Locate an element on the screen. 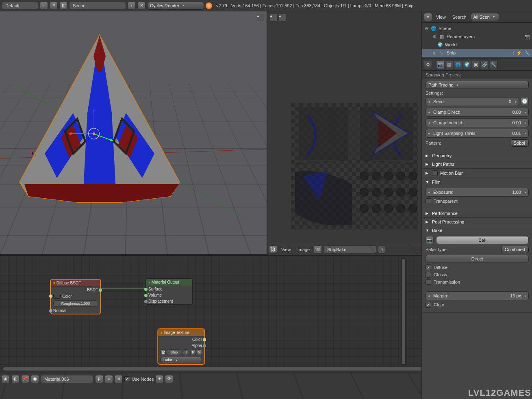  tab-render-layers: ▦ is located at coordinates (449, 65).